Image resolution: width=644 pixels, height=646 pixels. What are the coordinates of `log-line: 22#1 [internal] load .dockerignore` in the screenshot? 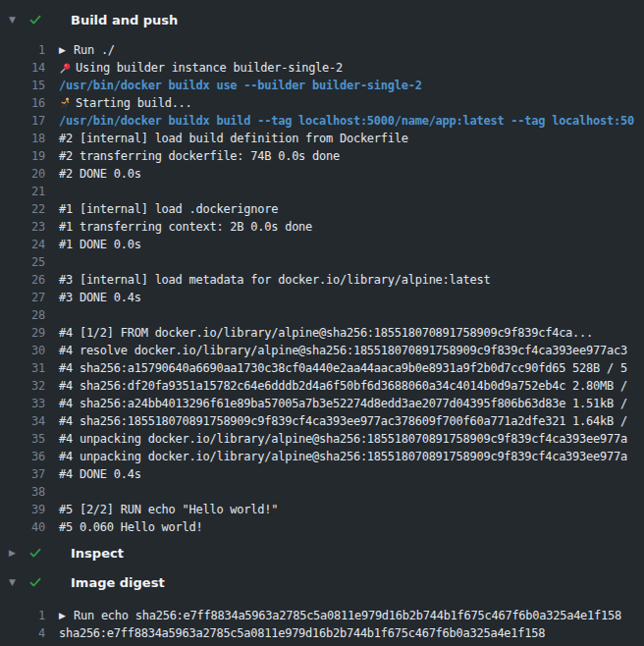 It's located at (322, 209).